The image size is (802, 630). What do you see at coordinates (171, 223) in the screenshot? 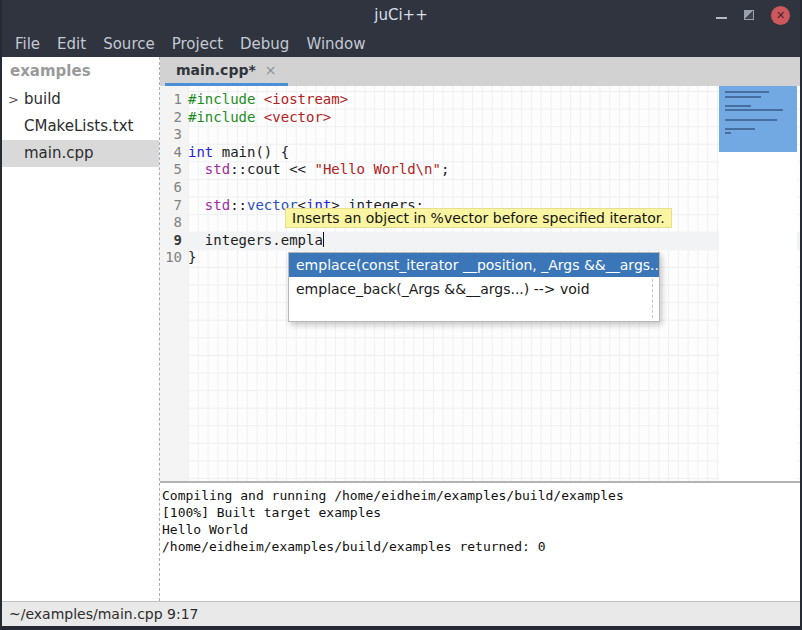
I see `line-number: 8` at bounding box center [171, 223].